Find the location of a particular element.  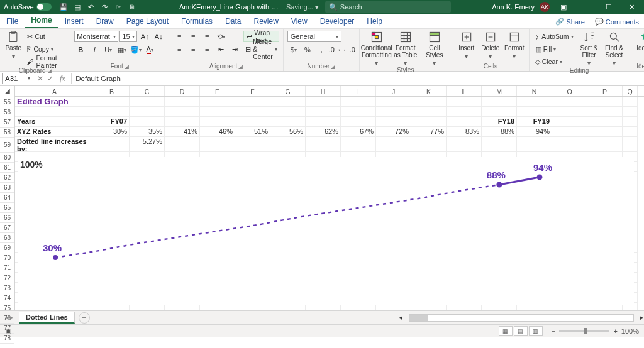

orientation-icon: ⟲▾ is located at coordinates (221, 36).